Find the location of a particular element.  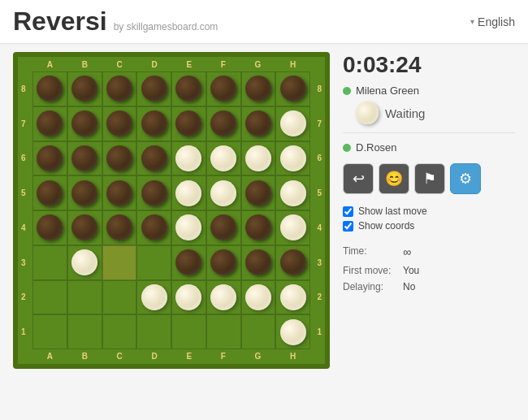

time-row: Time: ∞ is located at coordinates (429, 253).